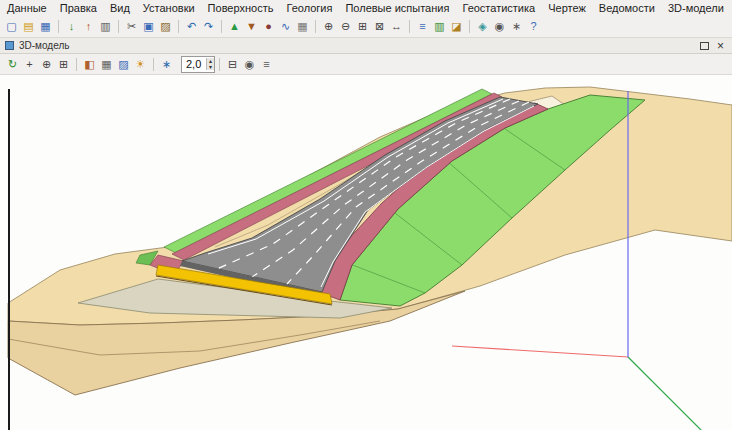 The image size is (732, 430). What do you see at coordinates (245, 64) in the screenshot?
I see `3d-toolbar-icons-right: ⊟◉≡` at bounding box center [245, 64].